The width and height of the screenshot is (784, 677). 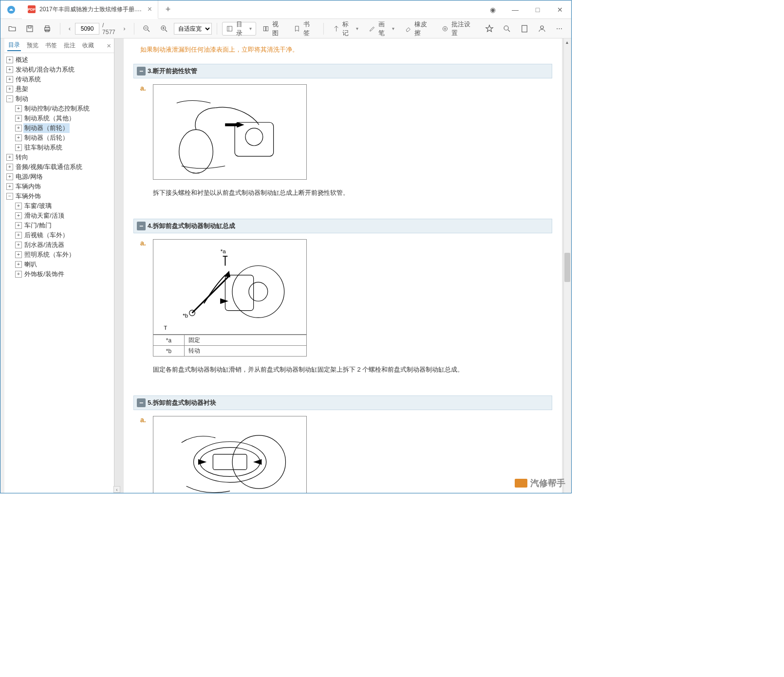 What do you see at coordinates (59, 118) in the screenshot?
I see `outline-item: +制动系统（其他）` at bounding box center [59, 118].